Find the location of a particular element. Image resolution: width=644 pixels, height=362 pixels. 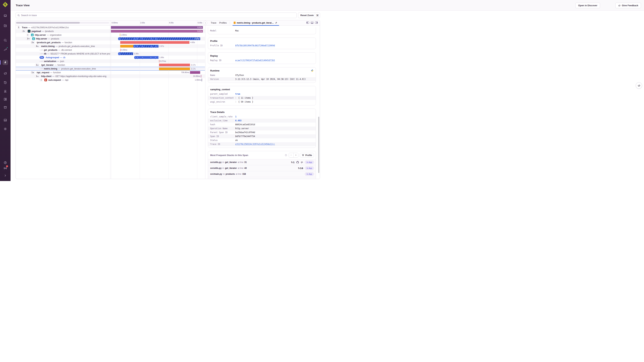

tree-horizontal-scrollbar is located at coordinates (62, 23).